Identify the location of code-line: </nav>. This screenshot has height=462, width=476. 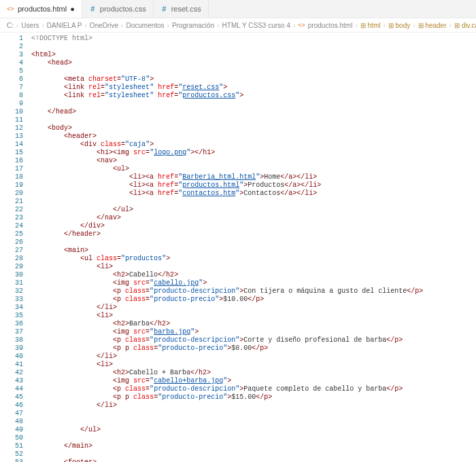
(254, 218).